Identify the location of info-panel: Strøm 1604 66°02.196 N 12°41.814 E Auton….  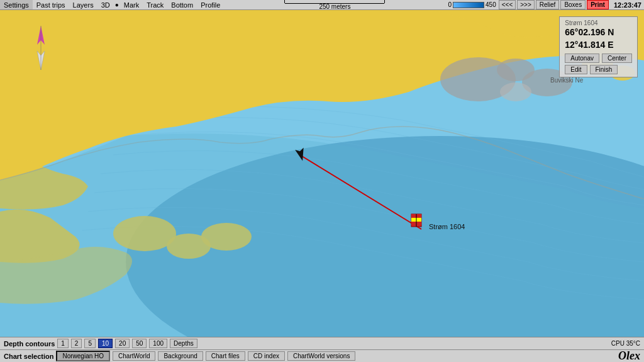
(599, 47).